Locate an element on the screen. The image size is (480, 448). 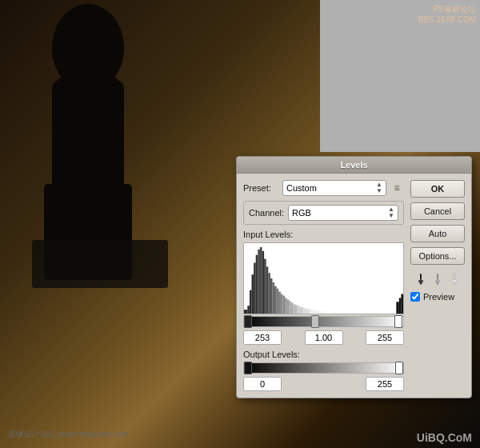
auto-button: Auto is located at coordinates (438, 234).